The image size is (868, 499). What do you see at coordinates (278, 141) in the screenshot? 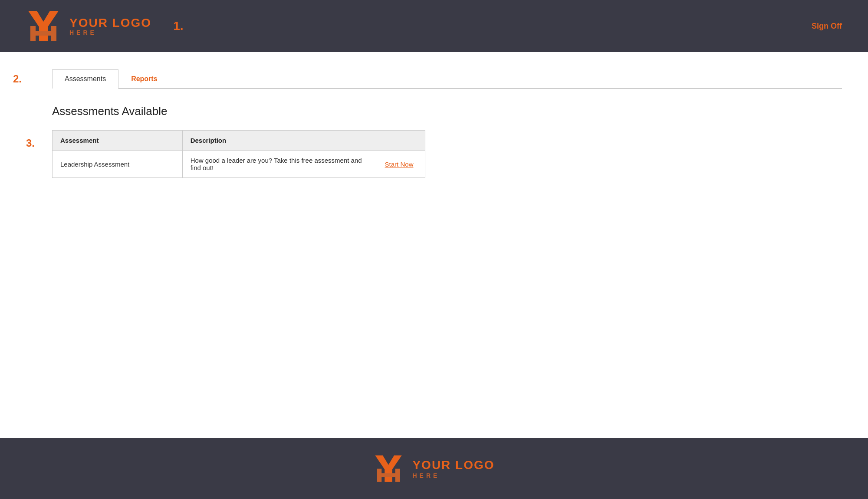
I see `col-header-description: Description` at bounding box center [278, 141].